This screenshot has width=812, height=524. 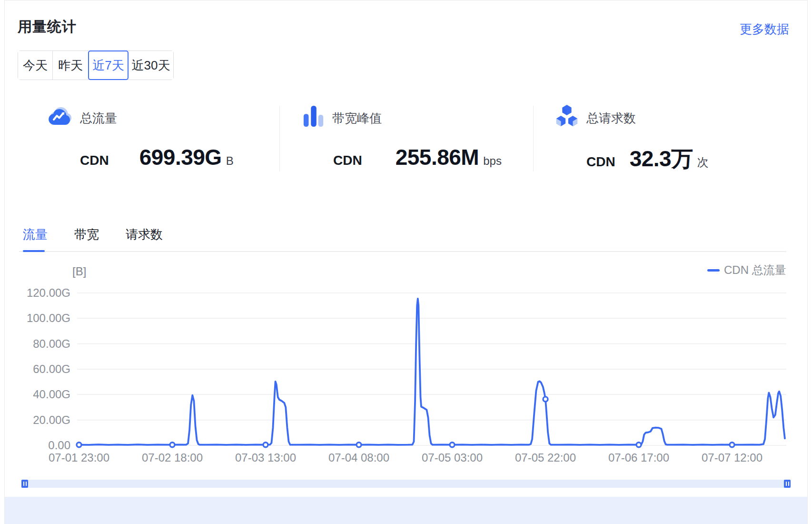 I want to click on tab-last-7-days: 近7天, so click(x=109, y=65).